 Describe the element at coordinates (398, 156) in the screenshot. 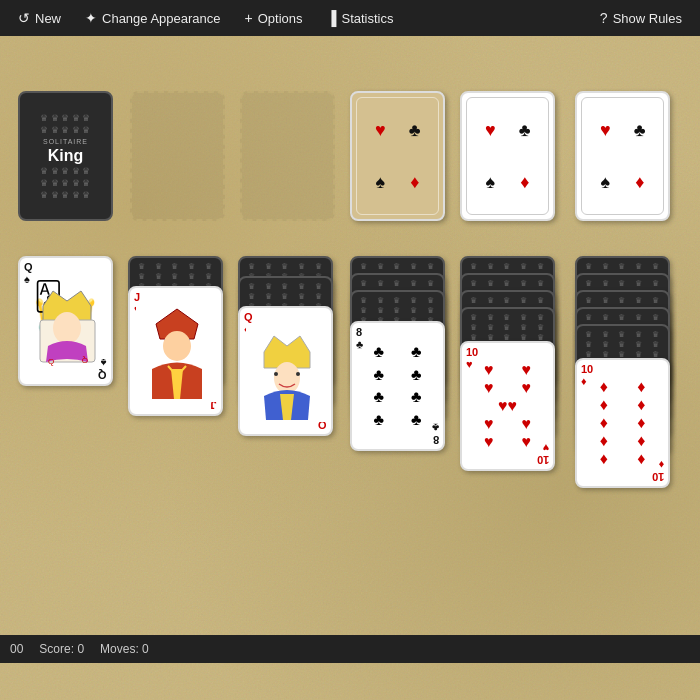

I see `foundation-card-1-inner: ♥ ♣ ♠ ♦` at that location.